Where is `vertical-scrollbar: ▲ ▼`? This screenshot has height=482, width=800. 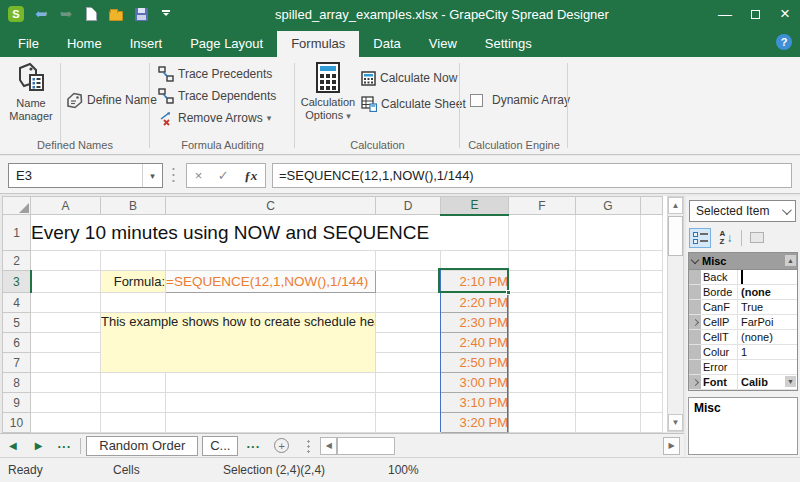
vertical-scrollbar: ▲ ▼ is located at coordinates (676, 314).